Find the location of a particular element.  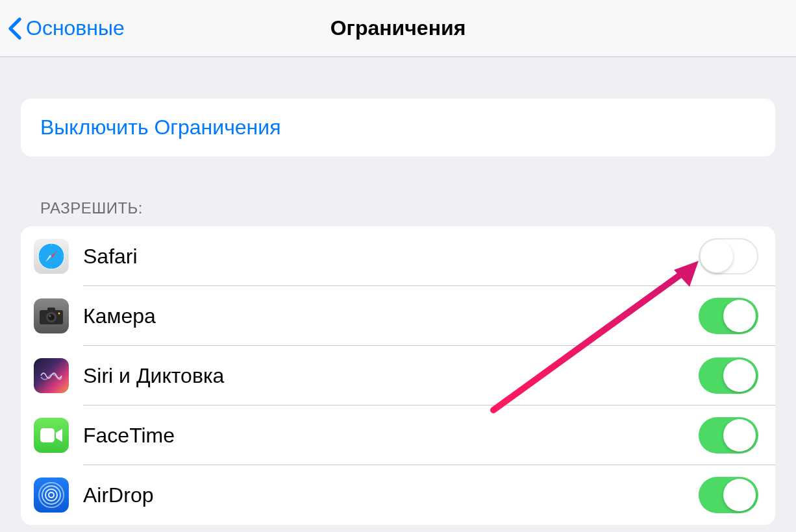

app-label: FaceTime is located at coordinates (391, 436).